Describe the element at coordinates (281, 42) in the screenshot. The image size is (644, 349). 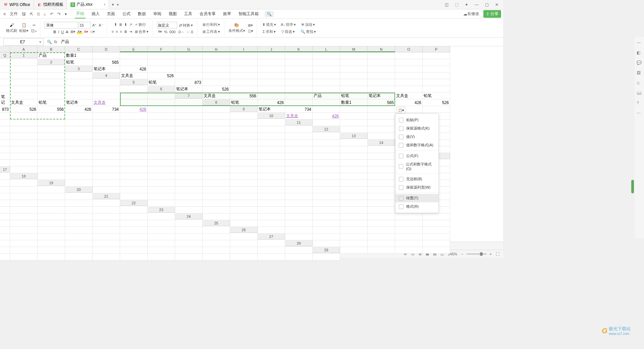
I see `formula-input: 产品` at that location.